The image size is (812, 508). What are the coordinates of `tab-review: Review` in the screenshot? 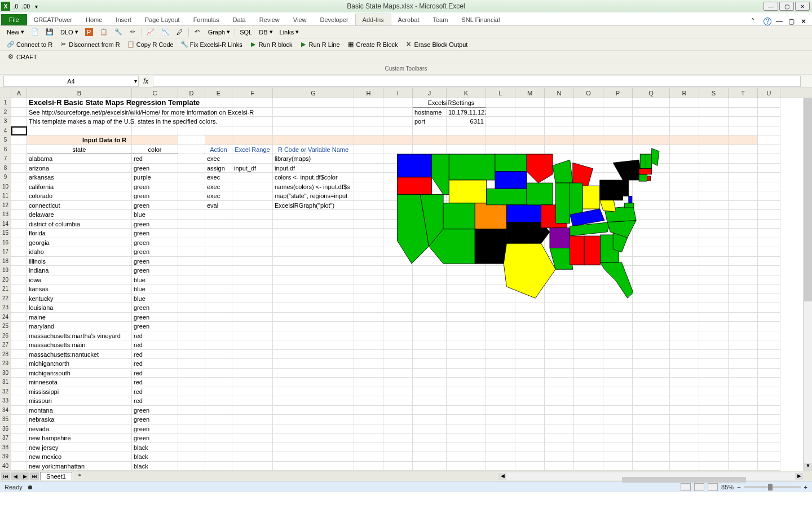 It's located at (270, 20).